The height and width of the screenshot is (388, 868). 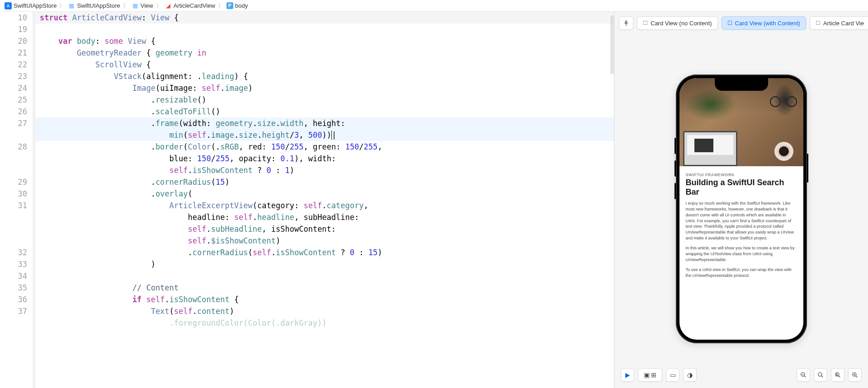 I want to click on pill-label: Card View (no Content), so click(x=681, y=23).